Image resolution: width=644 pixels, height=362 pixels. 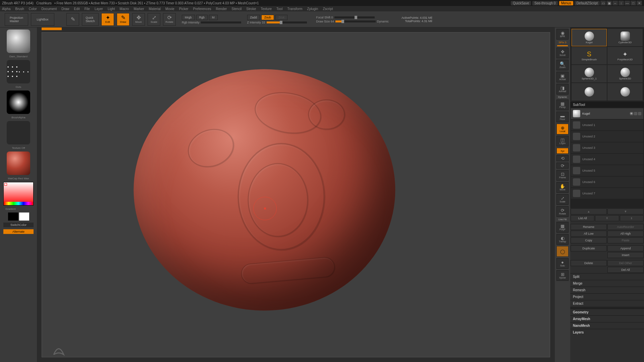 I want to click on menu-edit: Edit, so click(x=77, y=9).